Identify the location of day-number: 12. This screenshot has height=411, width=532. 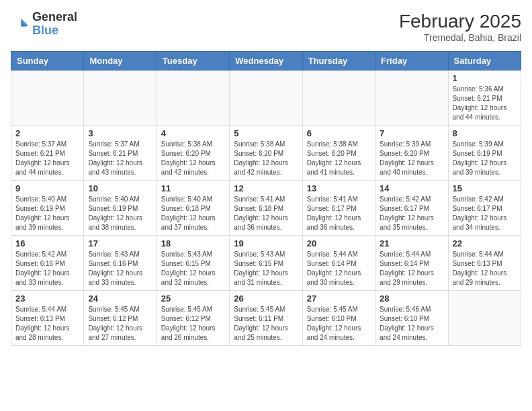
(266, 188).